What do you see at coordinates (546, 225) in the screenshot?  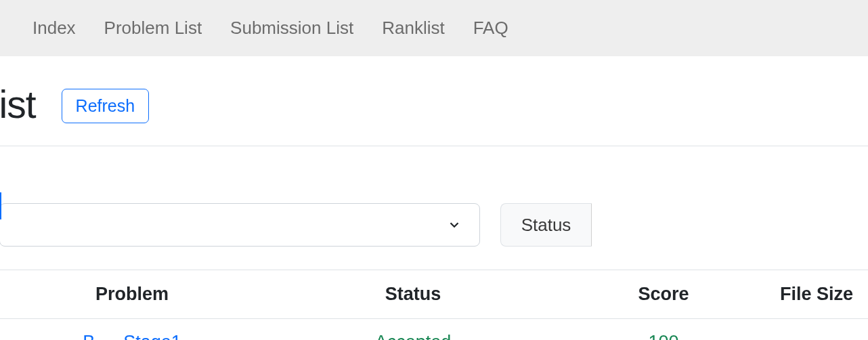 I see `status-filter-label: Status` at bounding box center [546, 225].